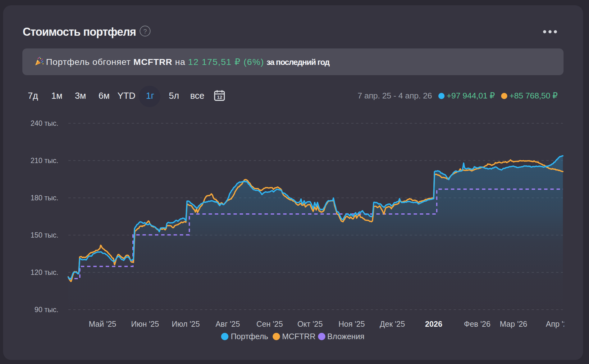 The height and width of the screenshot is (364, 589). Describe the element at coordinates (352, 324) in the screenshot. I see `svg-text: Ноя '25` at that location.